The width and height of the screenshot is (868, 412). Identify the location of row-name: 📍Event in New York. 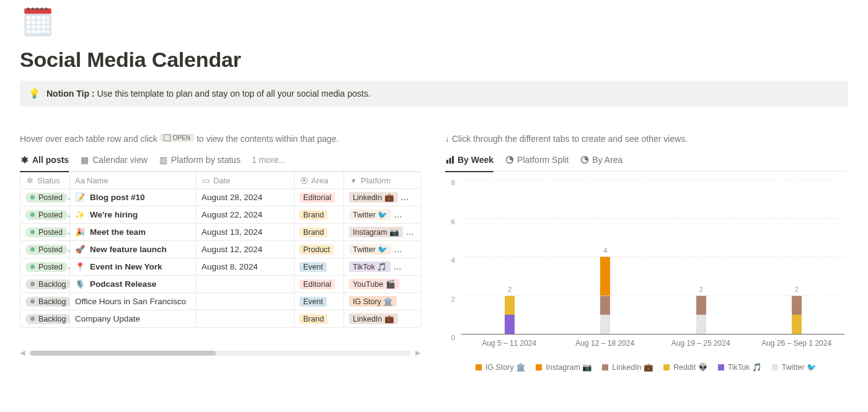
(133, 266).